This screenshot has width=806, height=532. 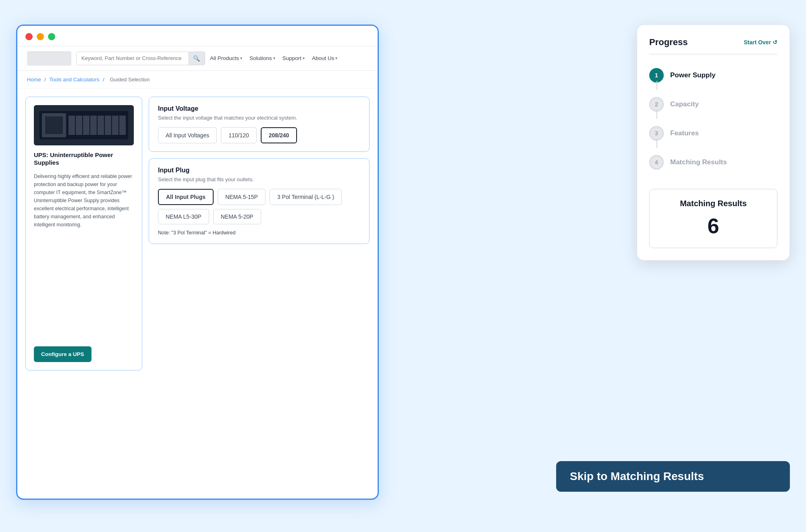 What do you see at coordinates (184, 217) in the screenshot?
I see `plug-nema-l530p-btn: NEMA L5-30P` at bounding box center [184, 217].